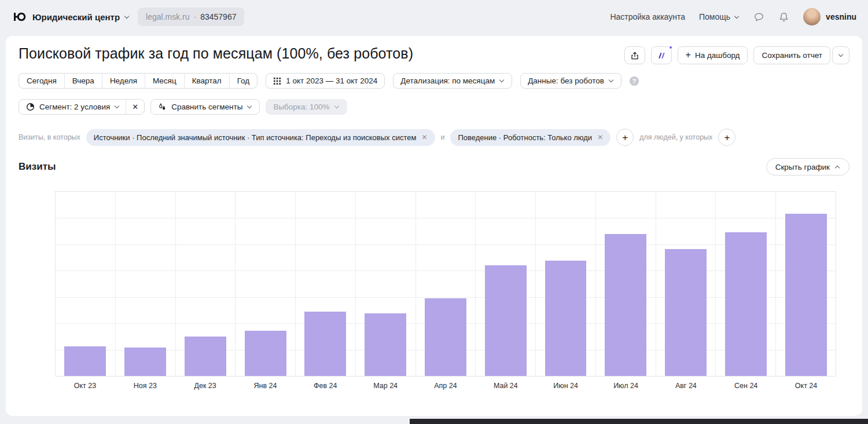 This screenshot has width=868, height=424. I want to click on save-report-split-button: Сохранить отчет, so click(801, 56).